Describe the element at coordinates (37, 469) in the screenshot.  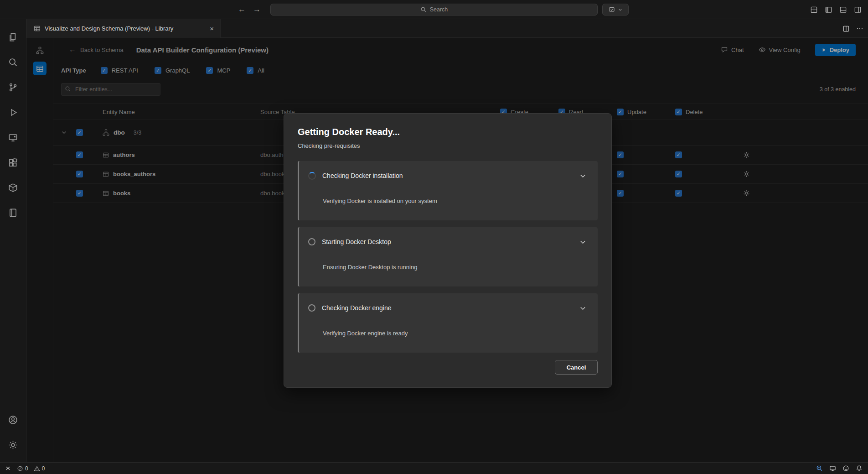
I see `warning-icon` at that location.